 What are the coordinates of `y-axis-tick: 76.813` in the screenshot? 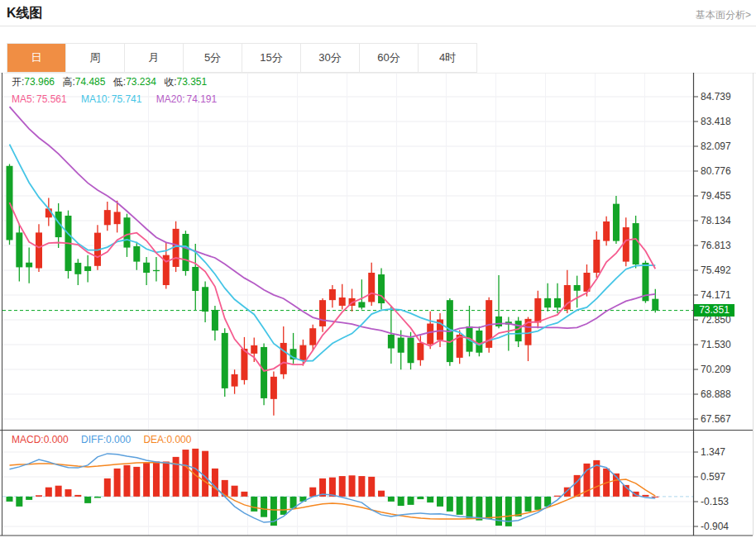 It's located at (716, 245).